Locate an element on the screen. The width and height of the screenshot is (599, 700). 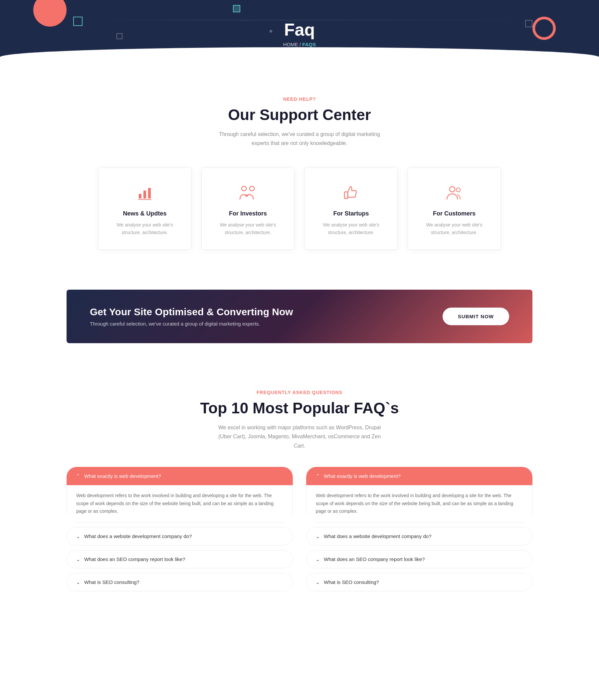
chevron-down-icon-3: ⌄ is located at coordinates (78, 582).